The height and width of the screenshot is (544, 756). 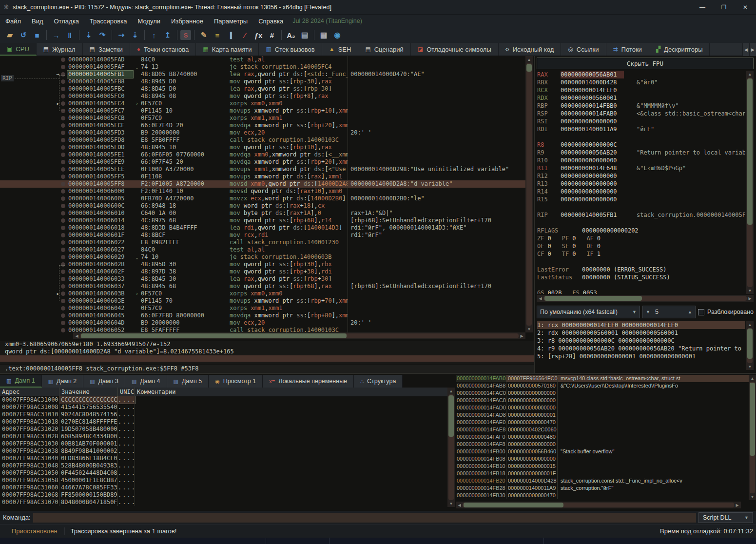 What do you see at coordinates (641, 246) in the screenshot?
I see `register-row: OF0SF0DF0` at bounding box center [641, 246].